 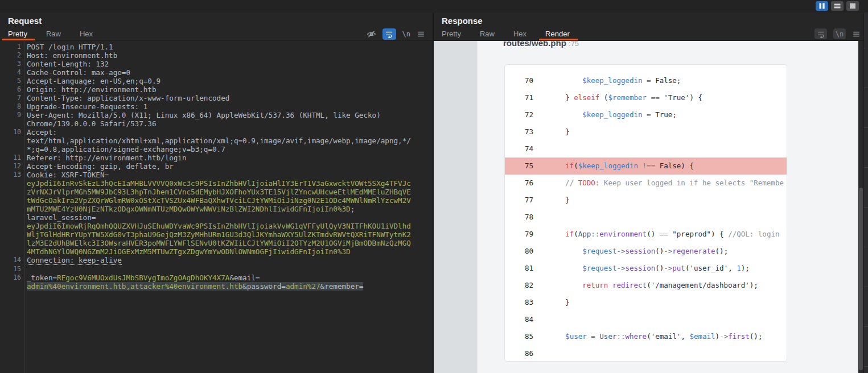 What do you see at coordinates (822, 6) in the screenshot?
I see `layout-columns-button` at bounding box center [822, 6].